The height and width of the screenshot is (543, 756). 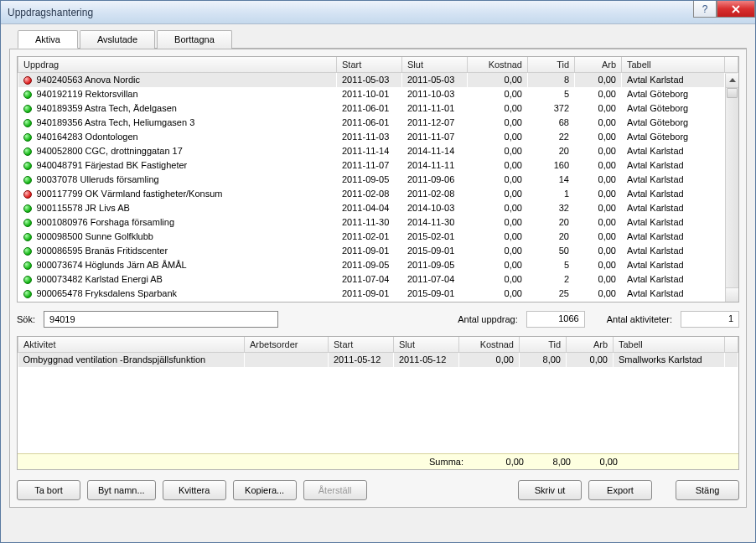 I want to click on col-slut: Slut, so click(x=435, y=65).